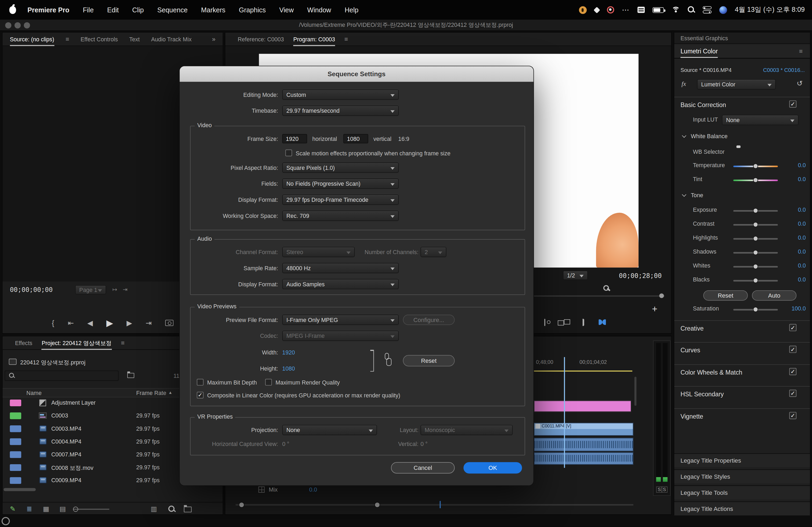 The width and height of the screenshot is (812, 527). Describe the element at coordinates (110, 323) in the screenshot. I see `play-button: ▶` at that location.